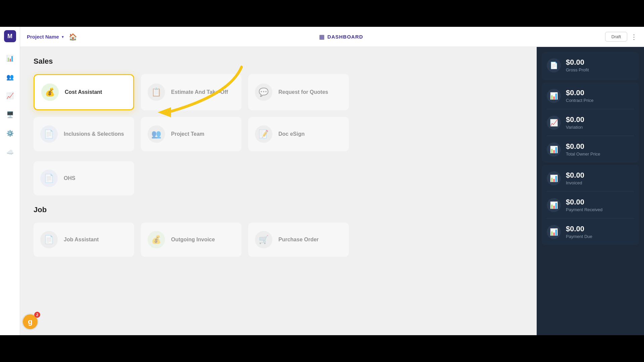  Describe the element at coordinates (94, 134) in the screenshot. I see `inclusions-selections-label: Inclusions & Selections` at that location.